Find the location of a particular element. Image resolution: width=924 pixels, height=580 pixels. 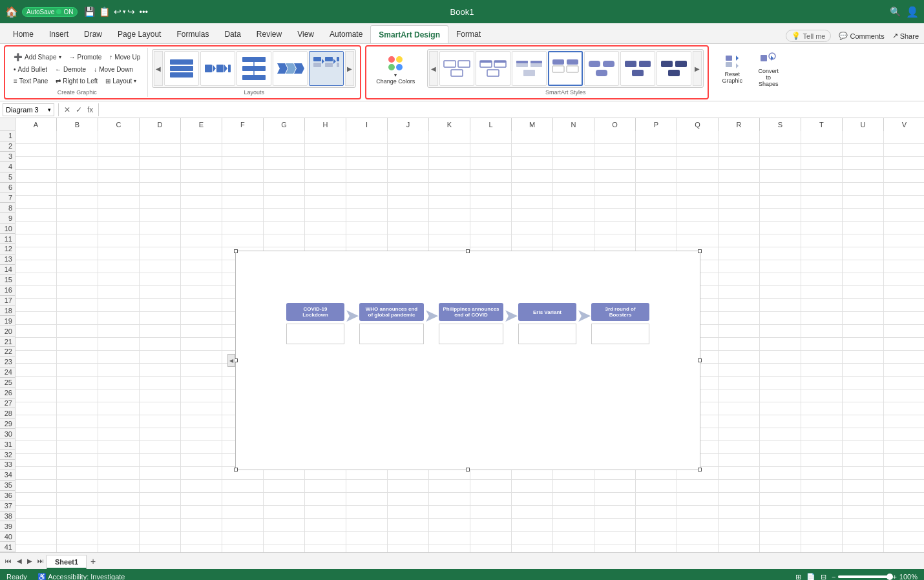

cell-L3 is located at coordinates (491, 163).